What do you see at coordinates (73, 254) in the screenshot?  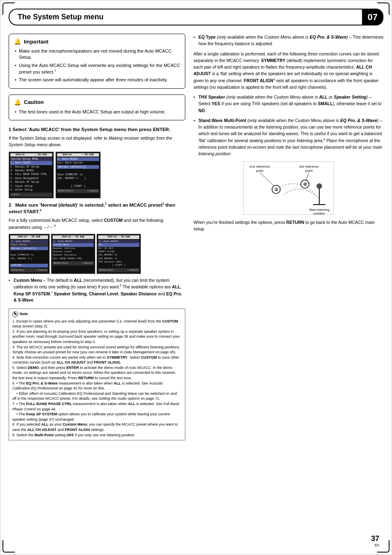 I see `step2-screen-b: DVD/LD – 55.0dB 1. Auto MCACC Custom Men…` at bounding box center [73, 254].